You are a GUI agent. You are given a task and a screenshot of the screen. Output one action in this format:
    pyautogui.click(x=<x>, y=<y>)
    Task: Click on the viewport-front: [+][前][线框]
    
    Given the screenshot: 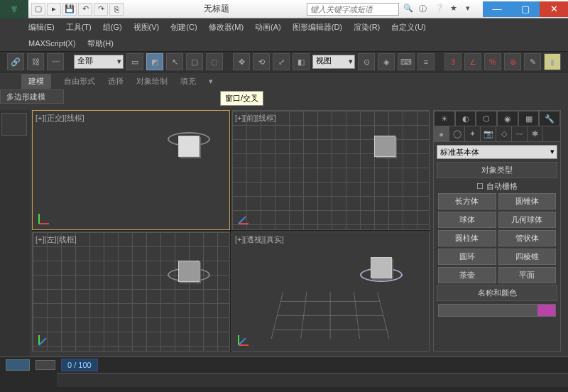 What is the action you would take?
    pyautogui.click(x=331, y=170)
    